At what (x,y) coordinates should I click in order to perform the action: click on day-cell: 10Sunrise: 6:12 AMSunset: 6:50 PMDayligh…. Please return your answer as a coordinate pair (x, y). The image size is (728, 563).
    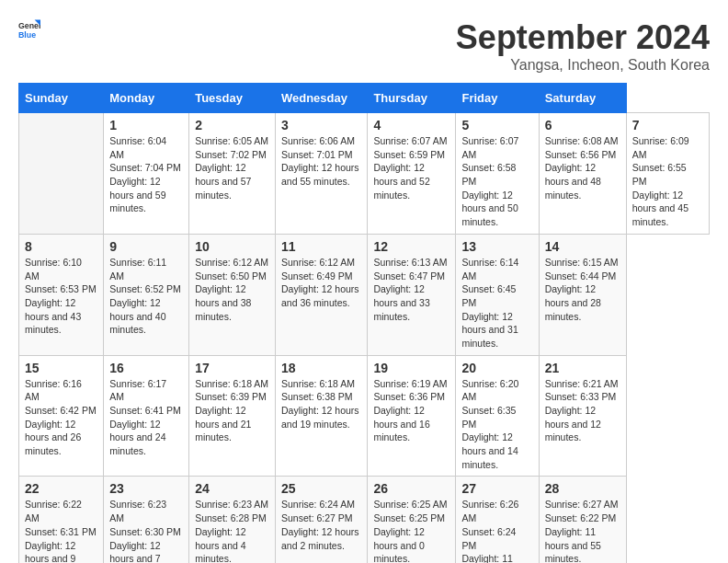
    Looking at the image, I should click on (233, 294).